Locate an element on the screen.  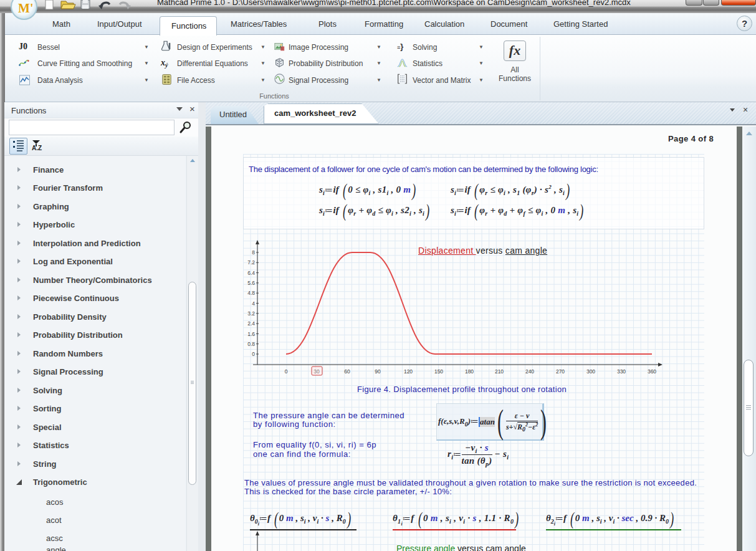
svg-text: 6.4 is located at coordinates (251, 273).